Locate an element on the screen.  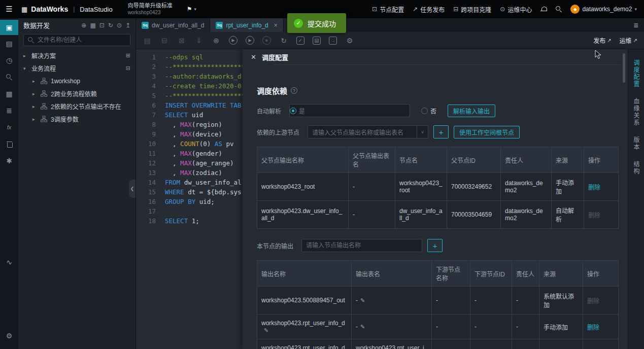
nav-task-publish: ↗ 任务发布 is located at coordinates (428, 9).